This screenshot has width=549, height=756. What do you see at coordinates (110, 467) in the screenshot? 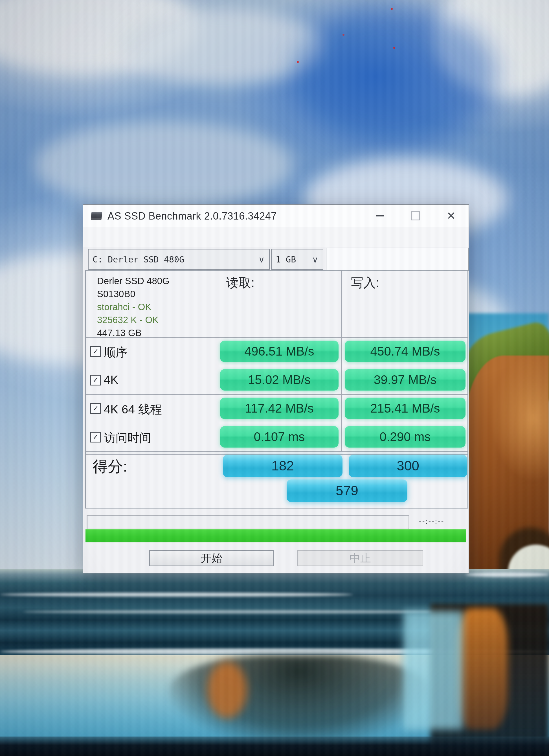
I see `score-label: 得分:` at bounding box center [110, 467].